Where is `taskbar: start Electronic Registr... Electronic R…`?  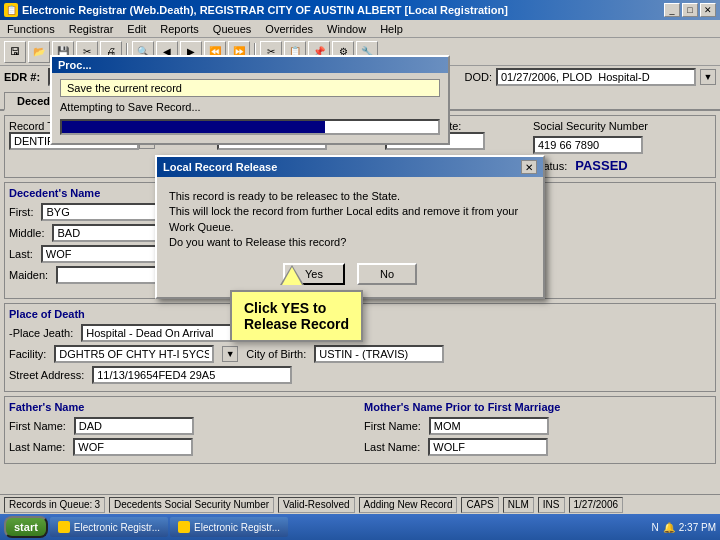 taskbar: start Electronic Registr... Electronic R… is located at coordinates (360, 527).